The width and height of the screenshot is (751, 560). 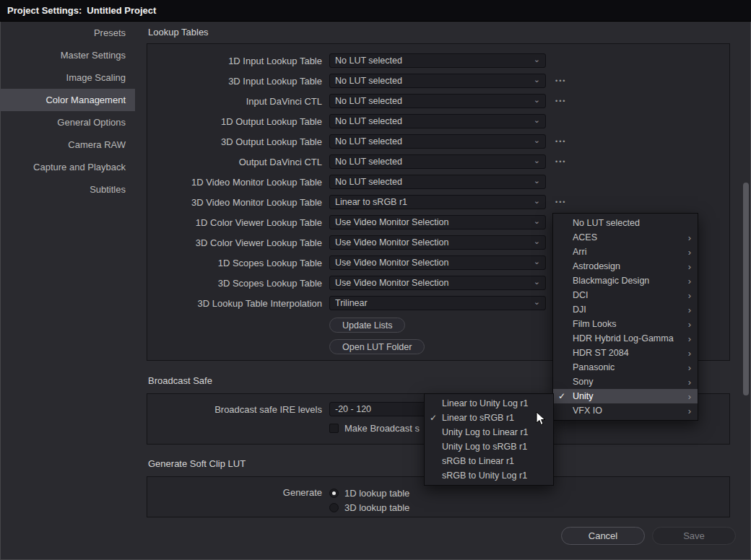 I want to click on menu-item-film-looks: Film Looks ›, so click(x=625, y=324).